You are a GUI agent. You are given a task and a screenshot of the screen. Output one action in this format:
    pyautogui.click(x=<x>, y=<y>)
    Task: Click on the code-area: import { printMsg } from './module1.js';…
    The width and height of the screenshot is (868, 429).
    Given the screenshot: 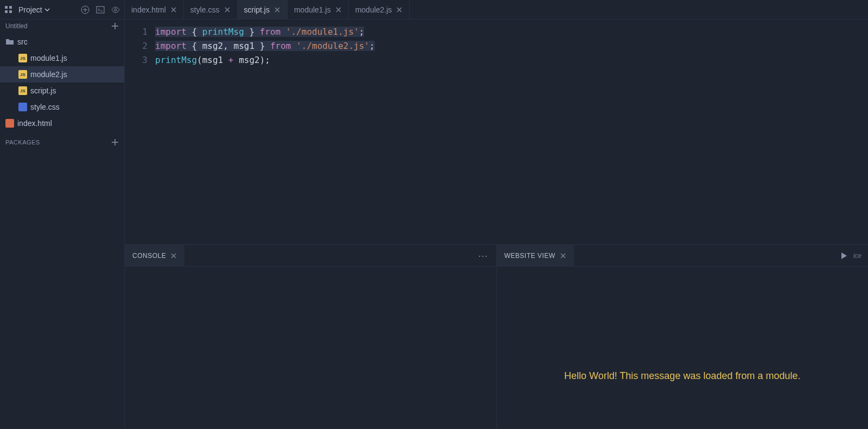 What is the action you would take?
    pyautogui.click(x=265, y=132)
    